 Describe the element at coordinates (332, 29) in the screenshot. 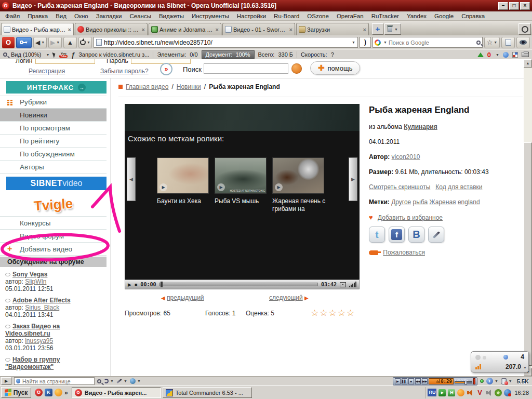

I see `tab-downloads: Загрузки ×` at that location.